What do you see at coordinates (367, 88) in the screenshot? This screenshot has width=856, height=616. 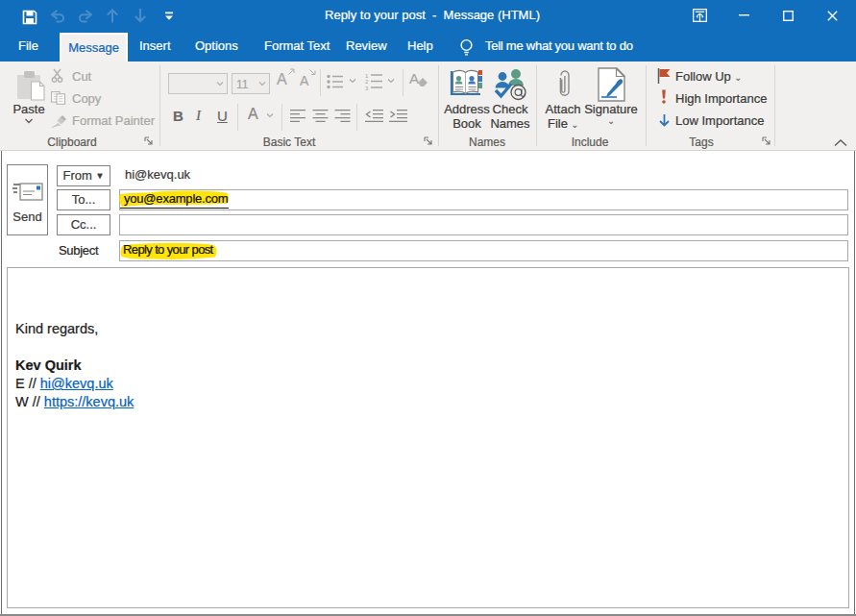 I see `svg-text: 3` at bounding box center [367, 88].